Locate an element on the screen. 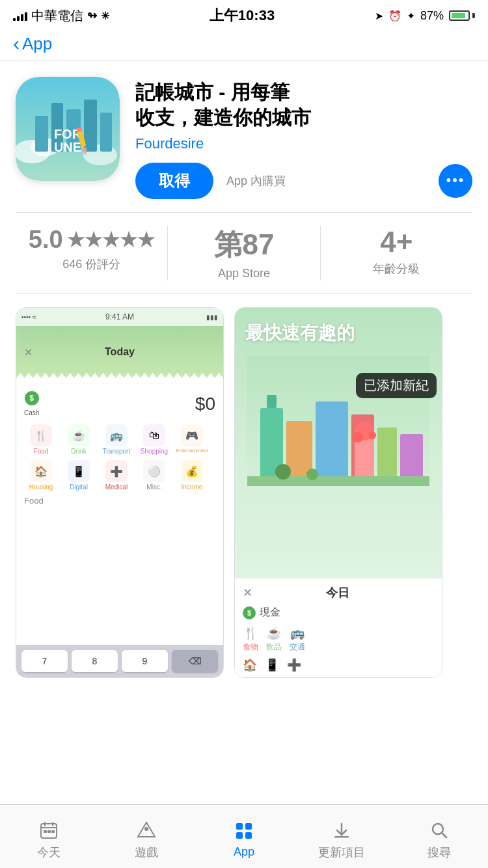 This screenshot has height=868, width=488. ss1-cat-digital: 📱 Digital is located at coordinates (79, 475).